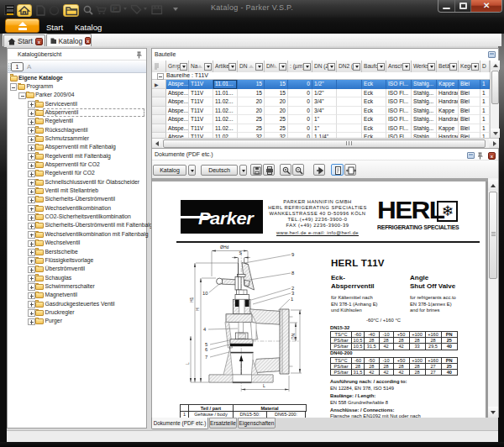  Describe the element at coordinates (293, 336) in the screenshot. I see `svg-text: DN` at that location.